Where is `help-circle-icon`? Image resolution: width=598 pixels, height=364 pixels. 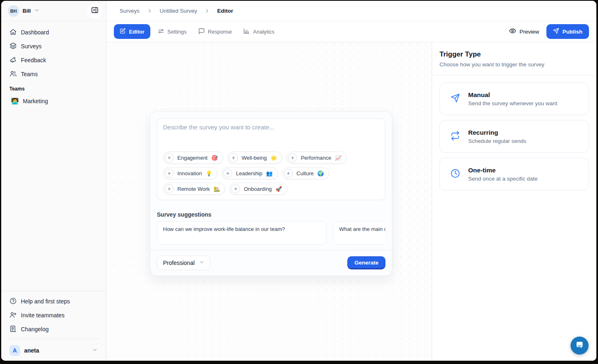
help-circle-icon is located at coordinates (13, 301).